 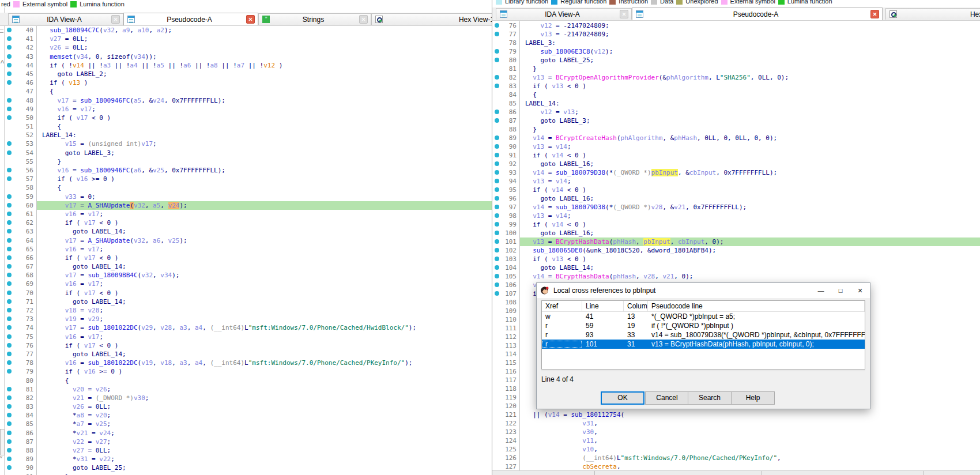 I want to click on code-line: 91 if ( v14 < 0 ), so click(x=736, y=156).